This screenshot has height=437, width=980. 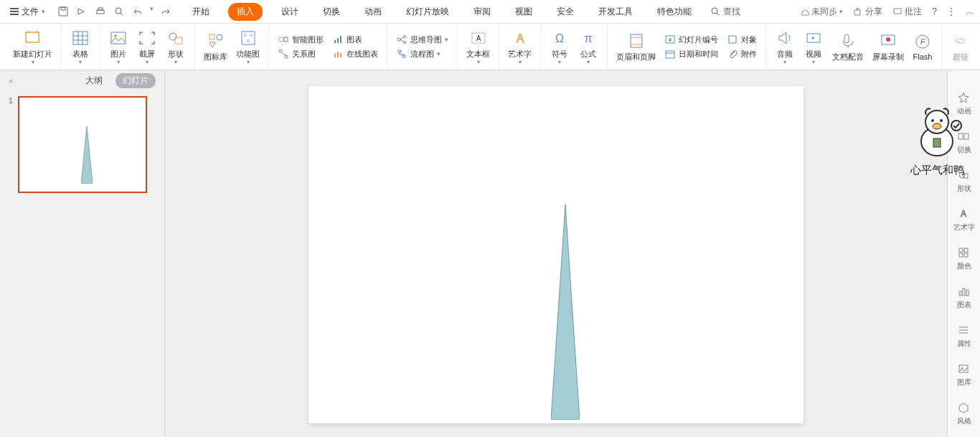 What do you see at coordinates (147, 47) in the screenshot?
I see `screenshot-button: 截屏▾` at bounding box center [147, 47].